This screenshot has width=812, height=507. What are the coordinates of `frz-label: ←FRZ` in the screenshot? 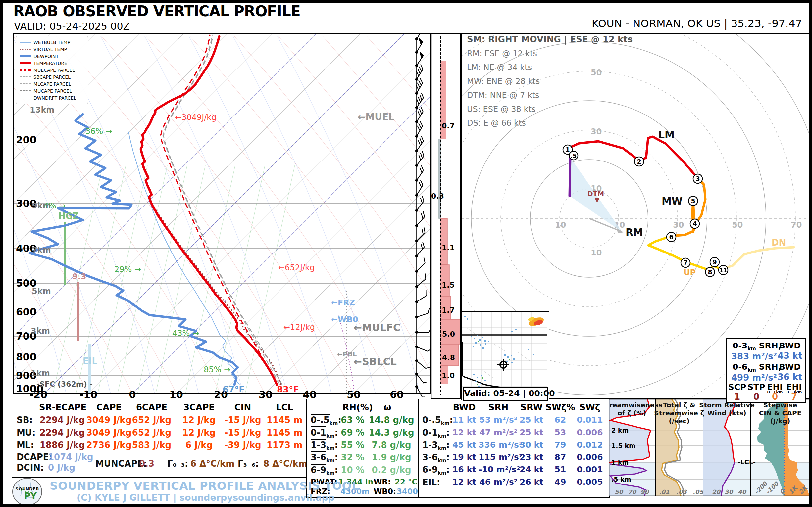 It's located at (343, 303).